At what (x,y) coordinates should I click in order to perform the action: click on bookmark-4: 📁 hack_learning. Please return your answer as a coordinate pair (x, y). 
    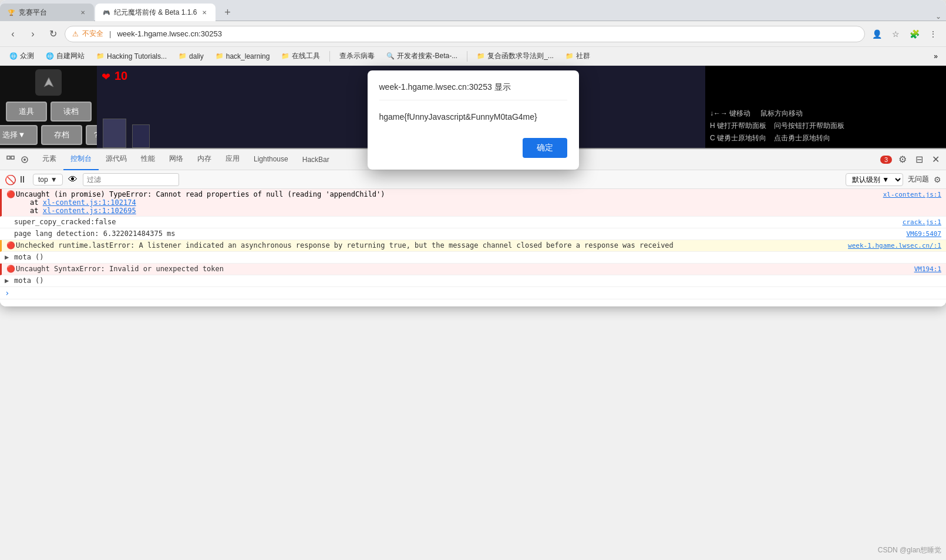
    Looking at the image, I should click on (243, 56).